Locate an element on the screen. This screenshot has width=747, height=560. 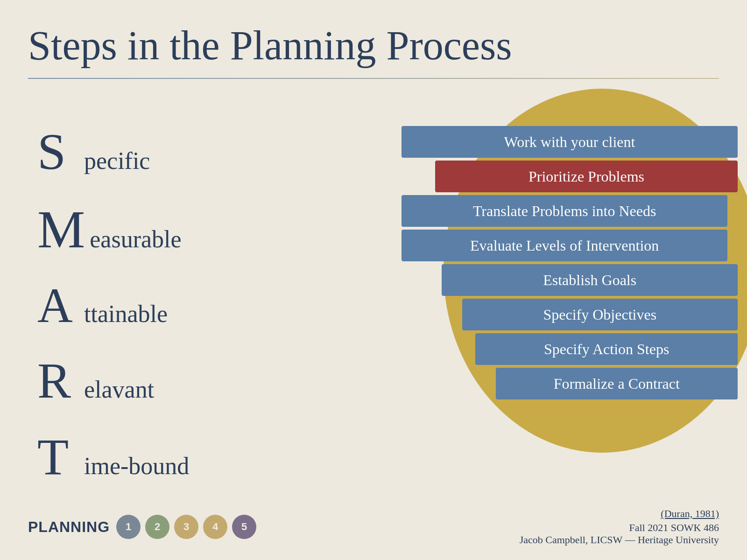
smart-rest-r: elavant is located at coordinates (117, 391).